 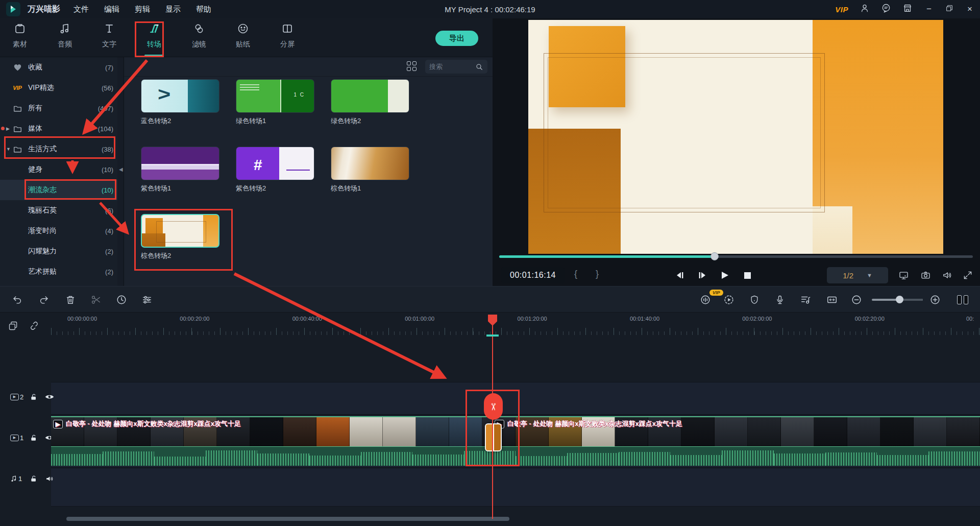 I want to click on collapse-sidebar-icon: ◀, so click(x=121, y=170).